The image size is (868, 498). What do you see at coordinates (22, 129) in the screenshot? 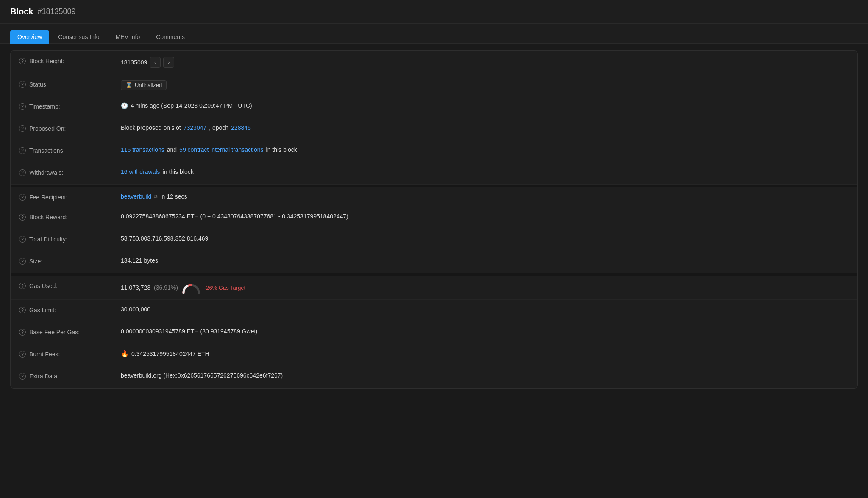
I see `help-icon-proposed-on: ?` at bounding box center [22, 129].